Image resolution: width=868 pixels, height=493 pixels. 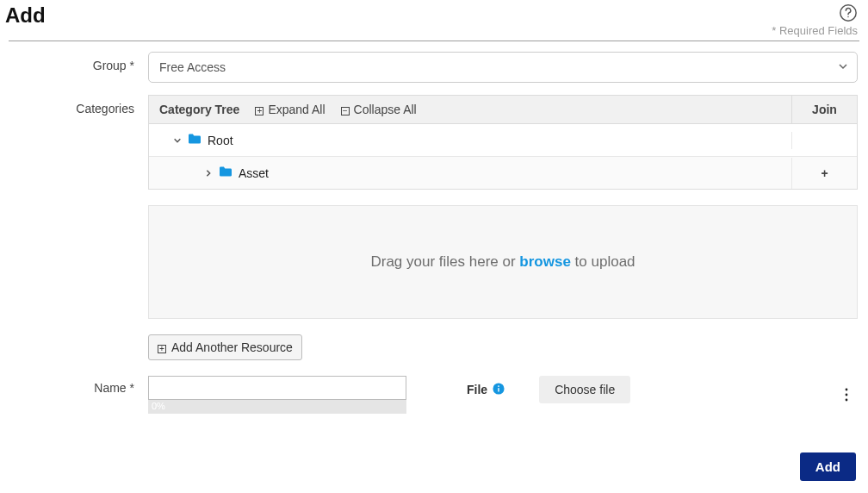 I want to click on name-input, so click(x=277, y=388).